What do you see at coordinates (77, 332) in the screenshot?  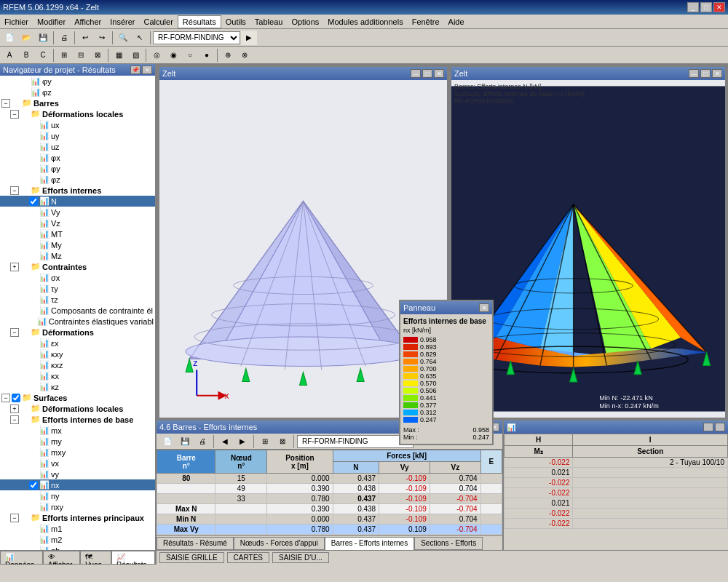 I see `tree-item-deformations-b: −📁Déformations` at bounding box center [77, 332].